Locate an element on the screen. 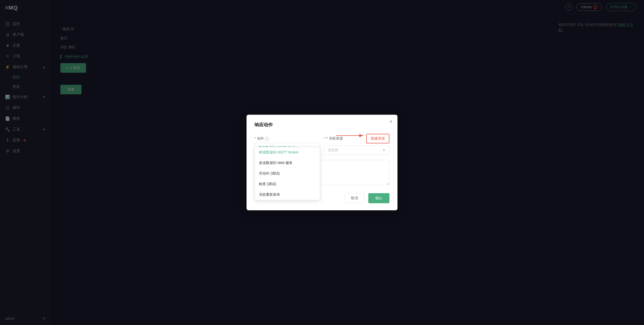 This screenshot has height=325, width=644. action-label: * 动作 is located at coordinates (259, 139).